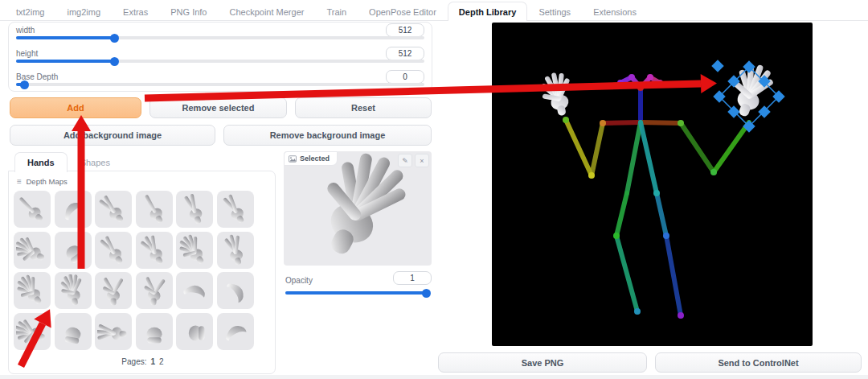  What do you see at coordinates (358, 293) in the screenshot?
I see `opacity-slider` at bounding box center [358, 293].